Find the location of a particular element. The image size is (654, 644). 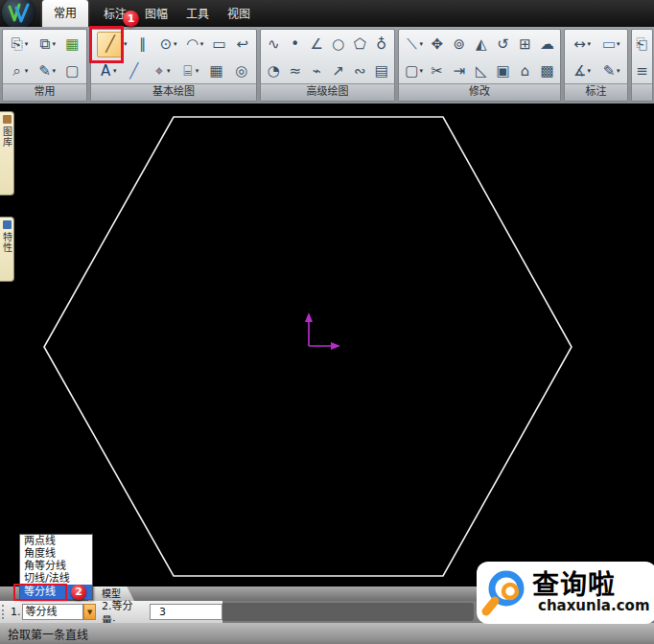

parallel-line-icon: ∥ is located at coordinates (143, 44).